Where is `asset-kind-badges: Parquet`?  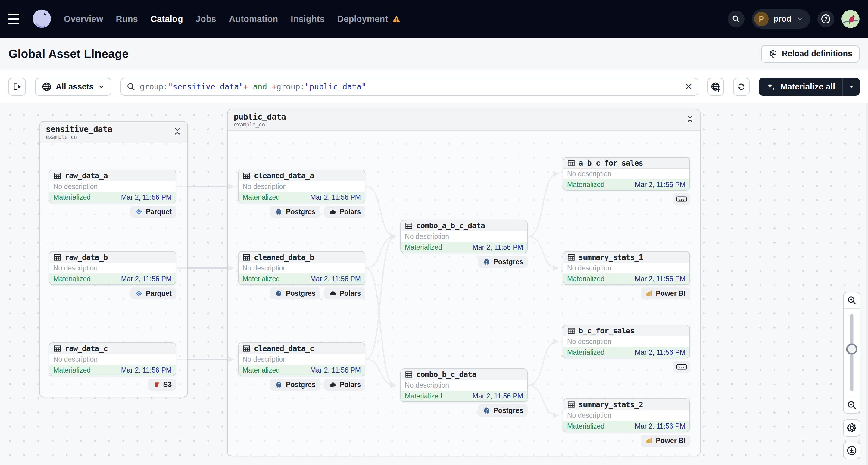
asset-kind-badges: Parquet is located at coordinates (113, 212).